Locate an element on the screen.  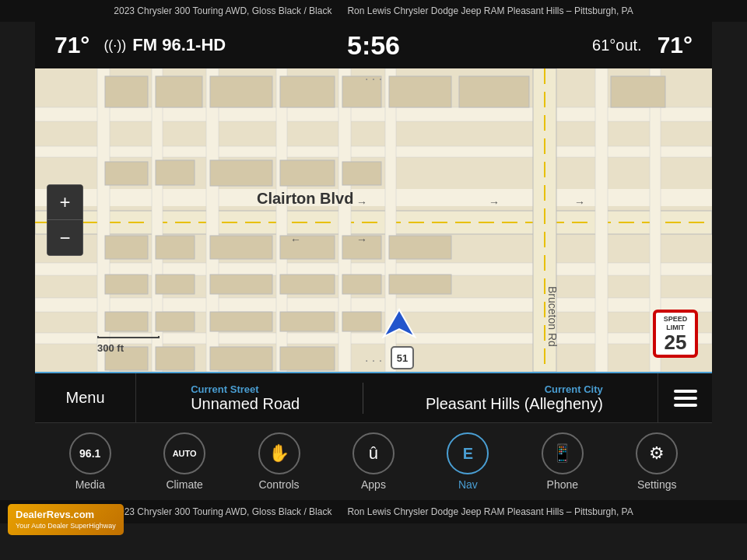
radio-wave-icon: ((·)) is located at coordinates (115, 45).